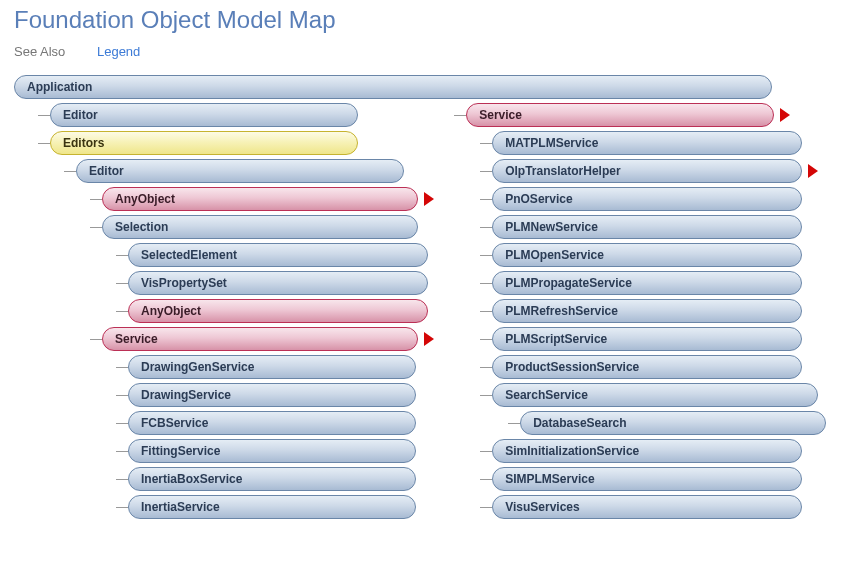 The image size is (863, 564). Describe the element at coordinates (647, 199) in the screenshot. I see `node-pno: PnOService` at that location.